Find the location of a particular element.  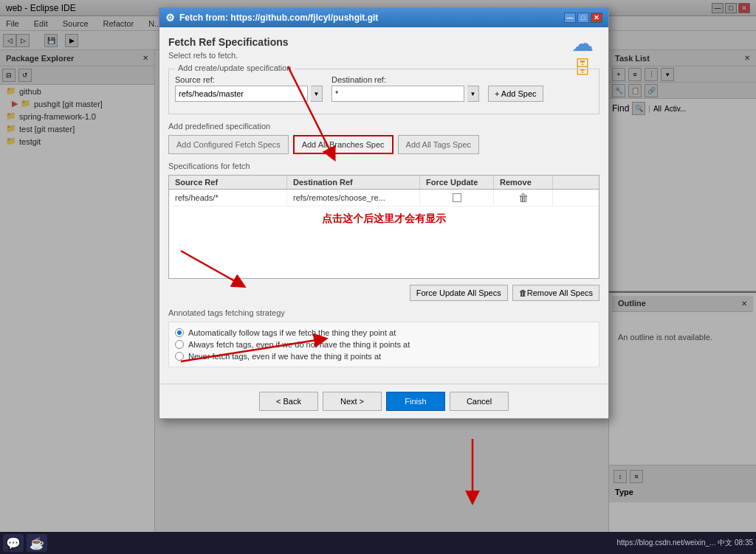

create-update-section: Add create/update specification Source r… is located at coordinates (384, 91).